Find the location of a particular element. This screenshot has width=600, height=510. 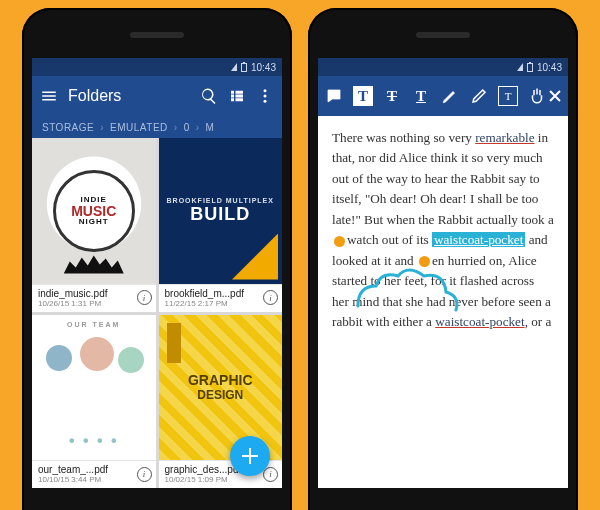

file-thumbnail: OUR TEAM • • • • is located at coordinates (94, 388).